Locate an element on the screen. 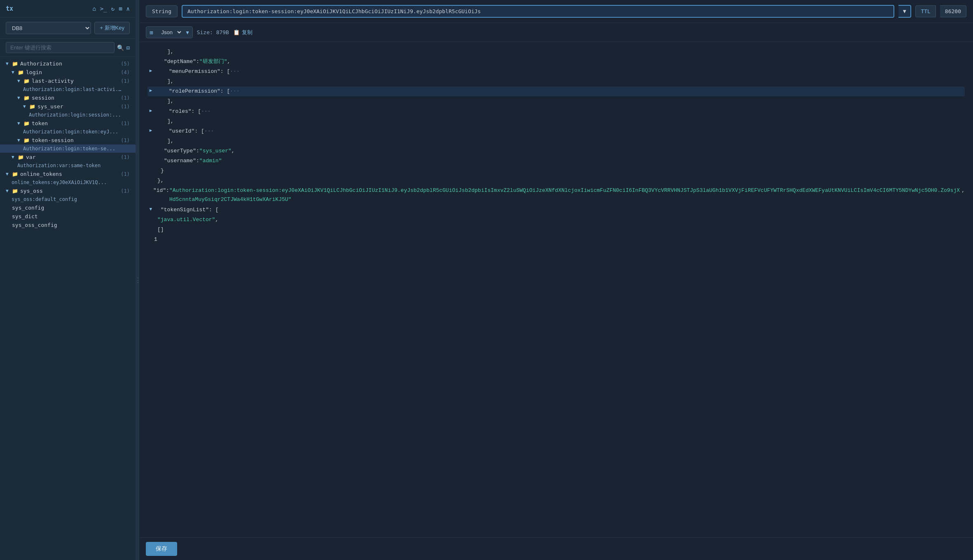 The height and width of the screenshot is (560, 973). tree-item-sys-oss: ▼ 📁 sys_oss (1) is located at coordinates (68, 191).